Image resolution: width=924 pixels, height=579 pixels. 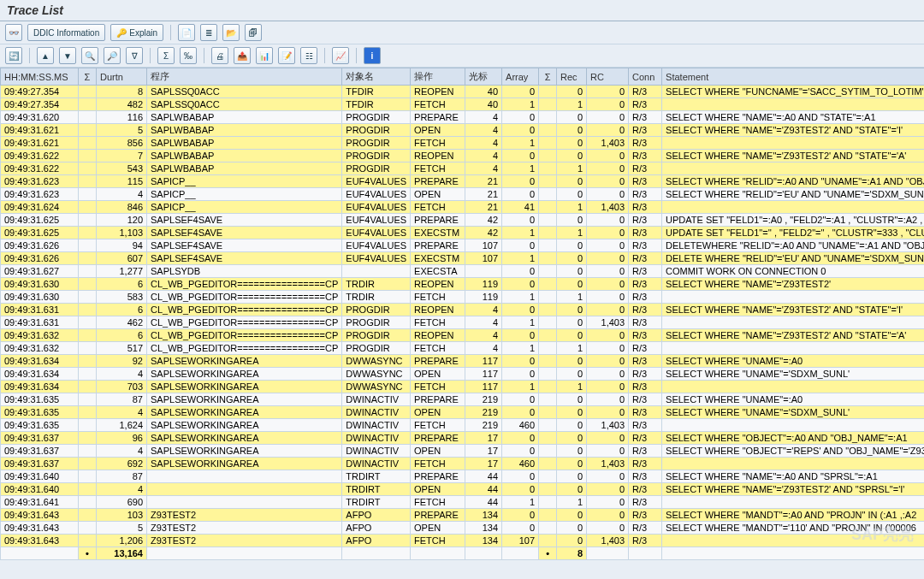 What do you see at coordinates (463, 412) in the screenshot?
I see `table-row: 09:49:31.635 4SAPLSEWORKINGAREADWINACTIV…` at bounding box center [463, 412].